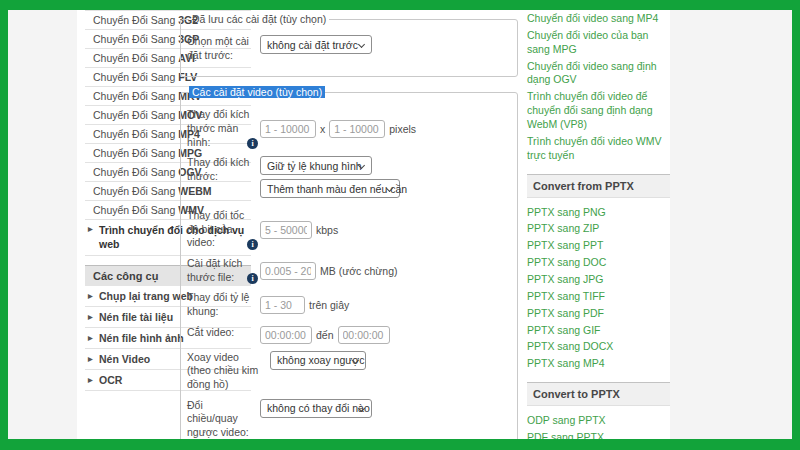  What do you see at coordinates (364, 335) in the screenshot?
I see `cut-to-input` at bounding box center [364, 335].